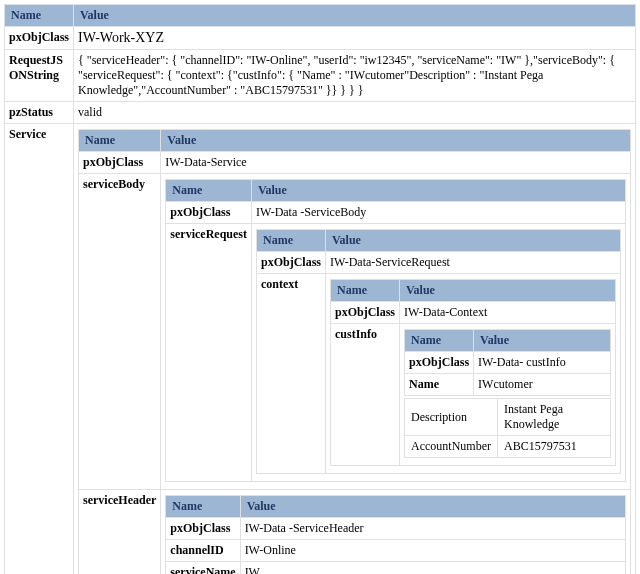 This screenshot has height=574, width=640. I want to click on row-sh-servicename: serviceName IW, so click(396, 568).